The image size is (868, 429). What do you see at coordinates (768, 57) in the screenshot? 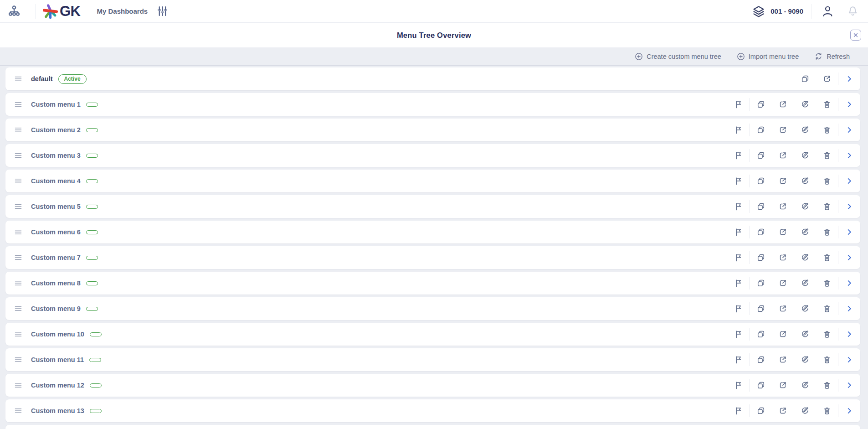
I see `import-menu-tree-button: Import menu tree` at bounding box center [768, 57].